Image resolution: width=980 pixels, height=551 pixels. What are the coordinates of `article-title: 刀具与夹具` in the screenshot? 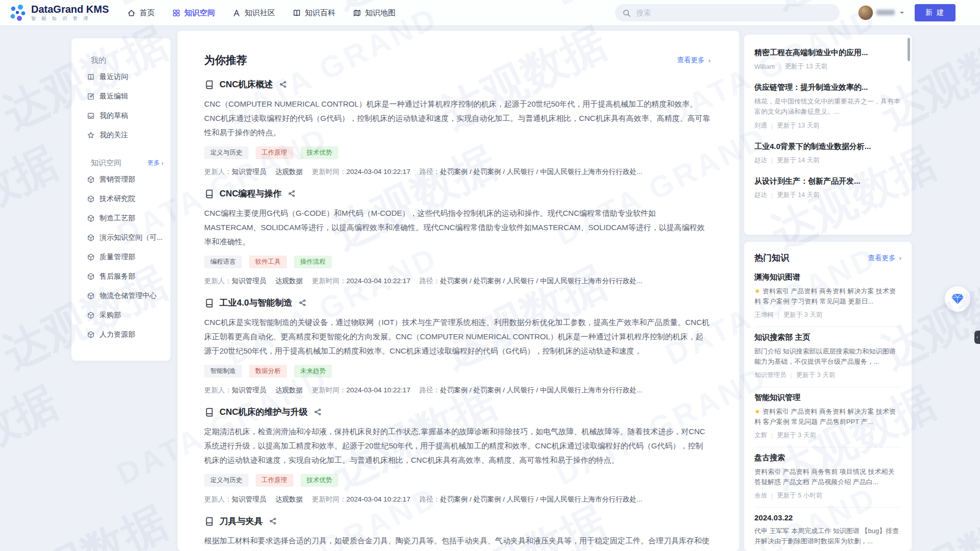 It's located at (241, 521).